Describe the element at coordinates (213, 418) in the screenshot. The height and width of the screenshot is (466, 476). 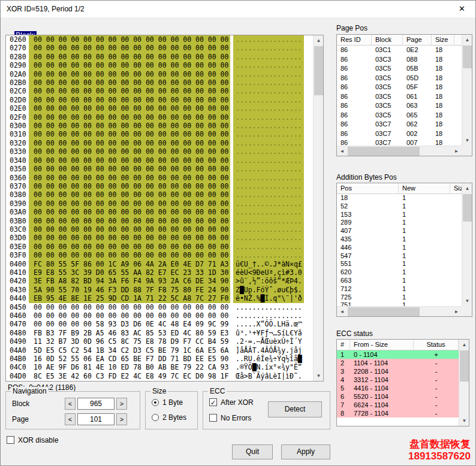
I see `no-errors-checkbox: ✓` at that location.